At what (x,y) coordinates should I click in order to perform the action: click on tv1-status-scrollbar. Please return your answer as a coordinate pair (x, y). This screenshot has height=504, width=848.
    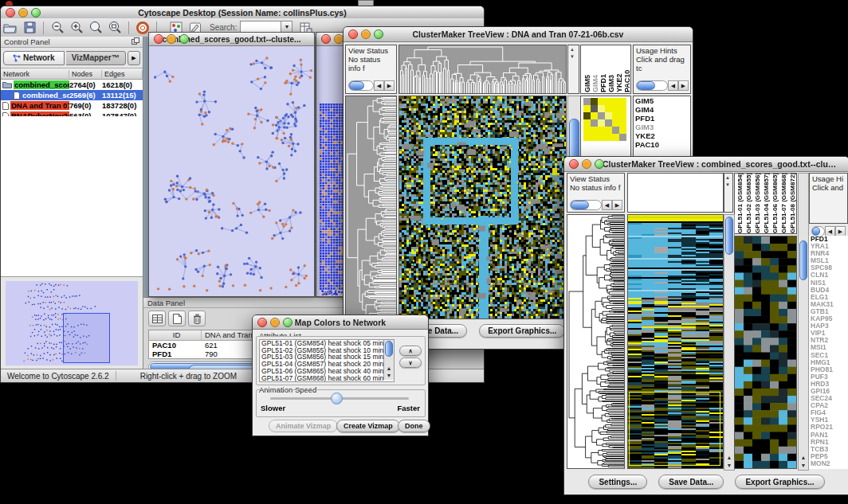
    Looking at the image, I should click on (371, 86).